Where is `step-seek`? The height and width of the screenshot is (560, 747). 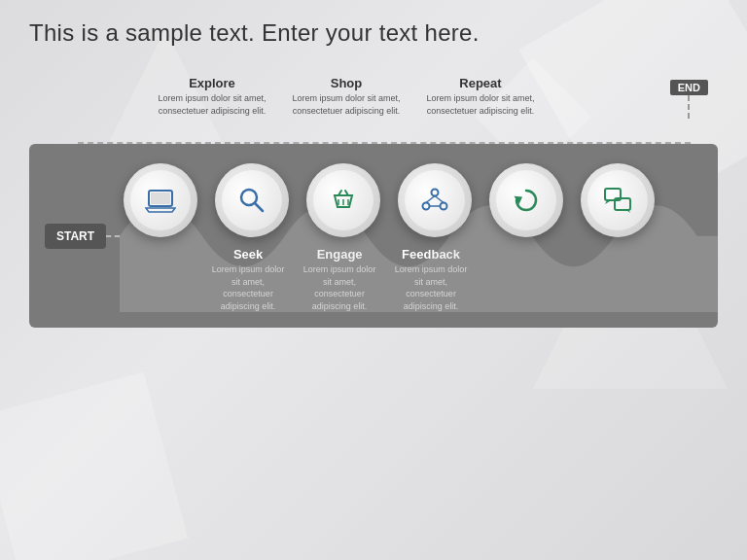 step-seek is located at coordinates (252, 200).